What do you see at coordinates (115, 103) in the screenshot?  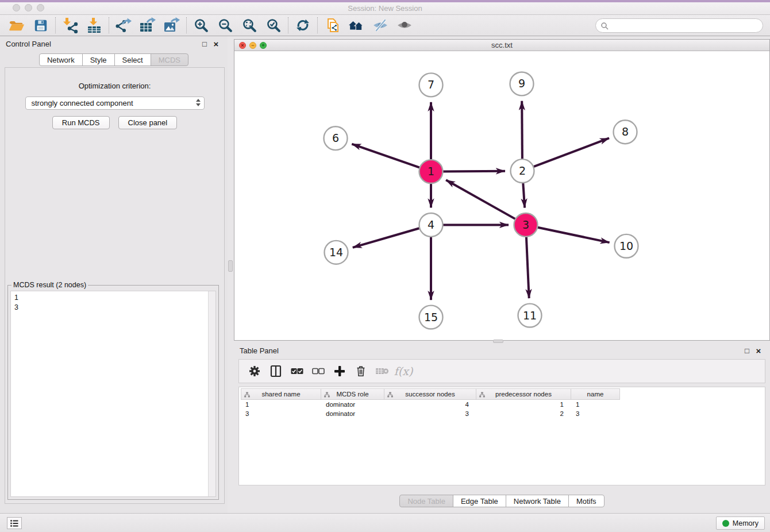 I see `optimization-criterion-select: strongly connected component` at bounding box center [115, 103].